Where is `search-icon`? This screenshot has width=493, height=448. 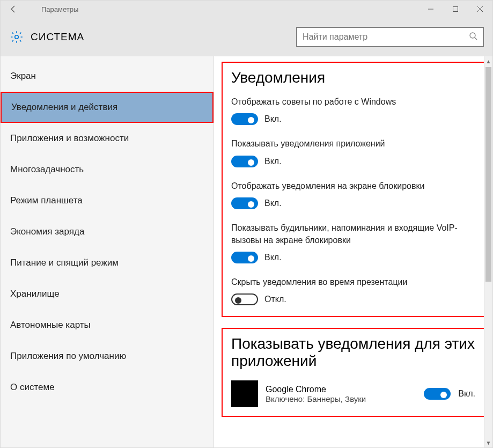 search-icon is located at coordinates (473, 37).